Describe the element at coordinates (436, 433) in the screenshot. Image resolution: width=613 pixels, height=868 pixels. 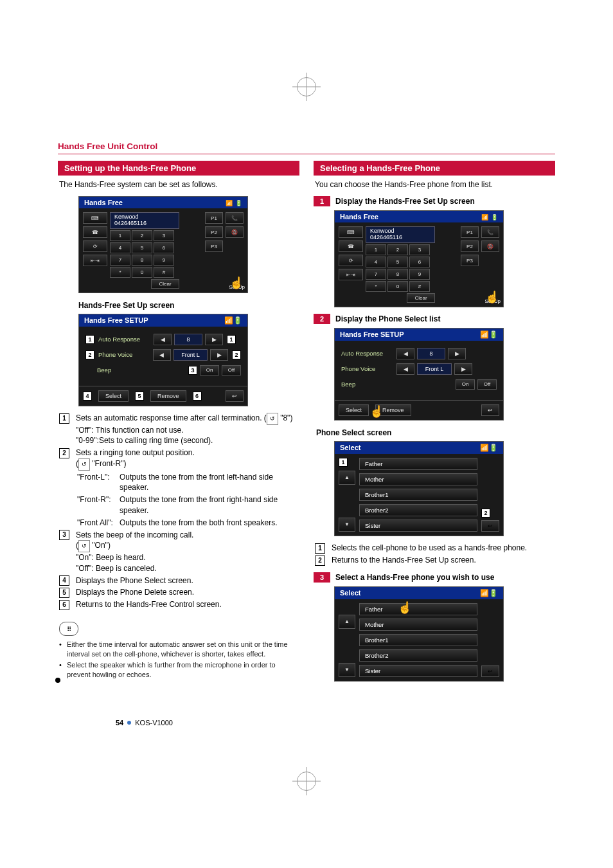
I see `phone-select-subhead: Phone Select screen` at that location.